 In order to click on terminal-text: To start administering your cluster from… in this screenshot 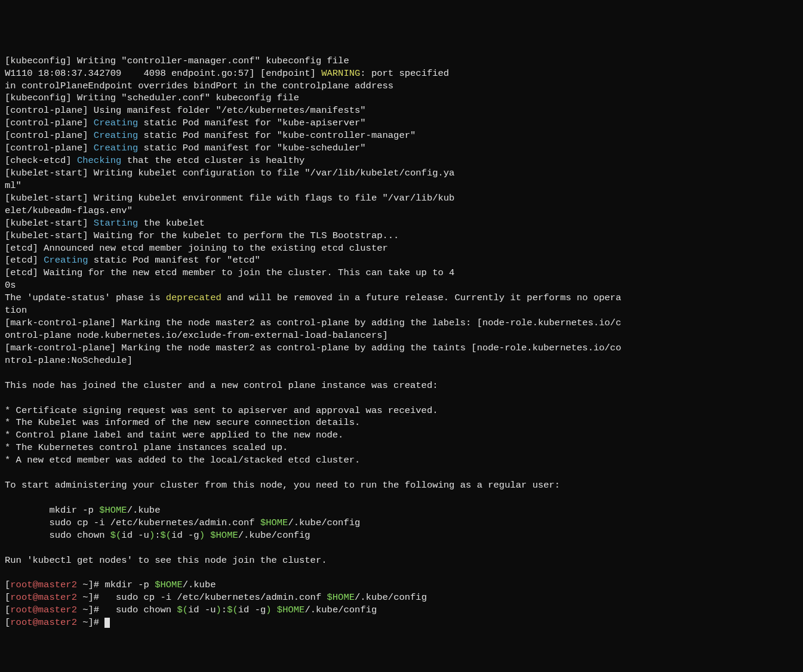, I will do `click(282, 485)`.